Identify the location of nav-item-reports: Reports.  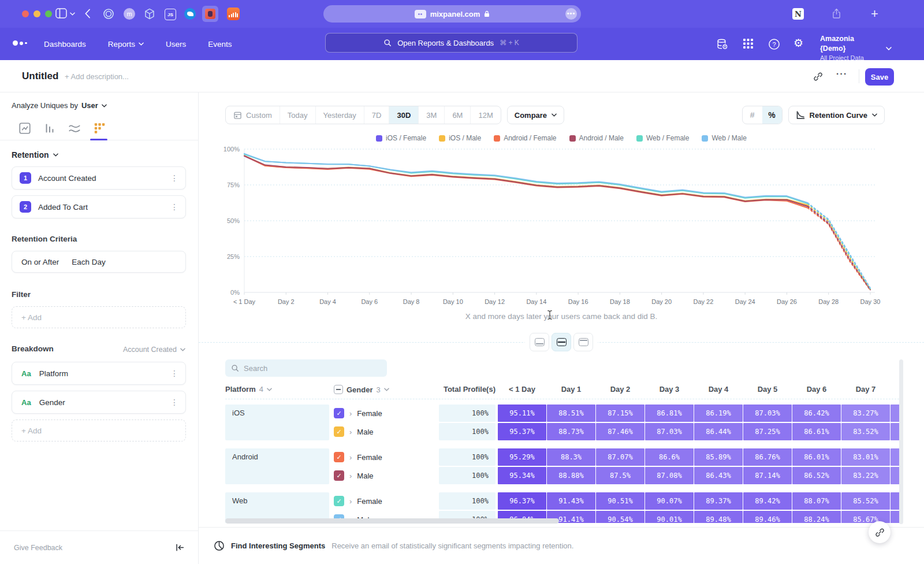
(126, 44).